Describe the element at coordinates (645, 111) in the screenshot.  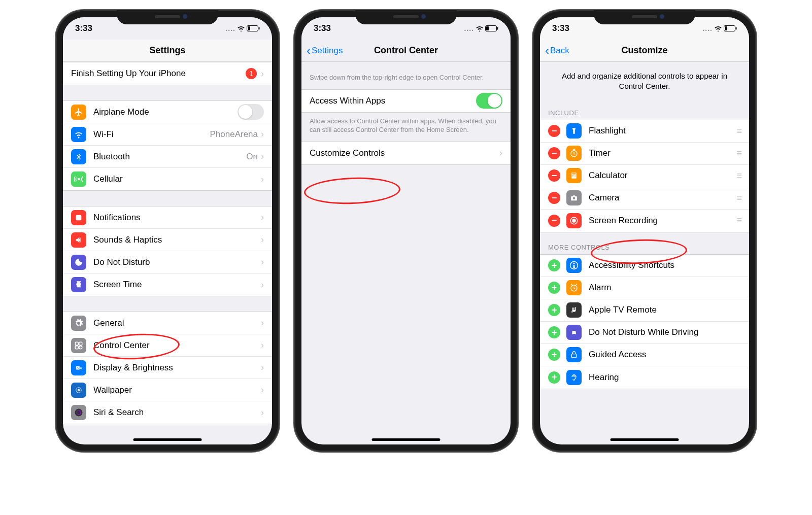
I see `include-header: INCLUDE` at that location.